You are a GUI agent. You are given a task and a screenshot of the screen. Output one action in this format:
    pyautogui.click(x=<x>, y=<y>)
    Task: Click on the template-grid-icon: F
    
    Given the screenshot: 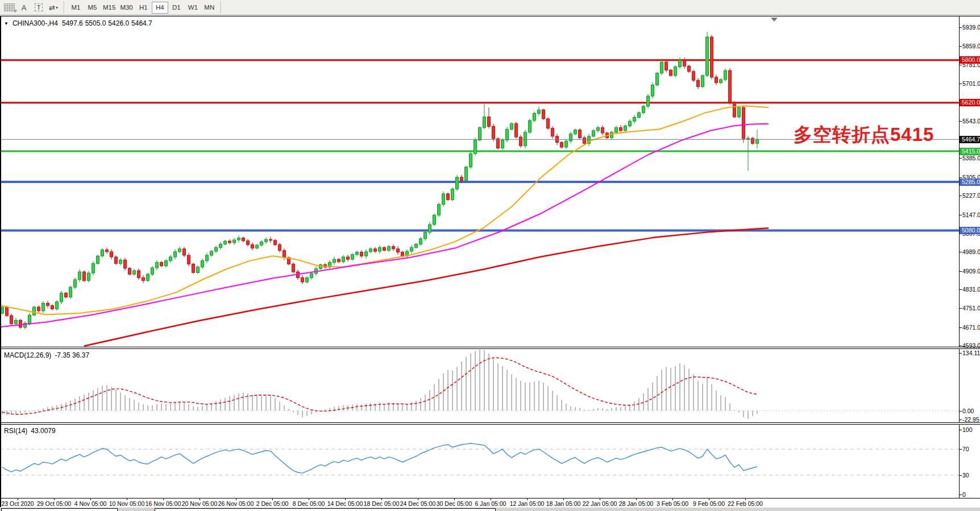 What is the action you would take?
    pyautogui.click(x=9, y=7)
    